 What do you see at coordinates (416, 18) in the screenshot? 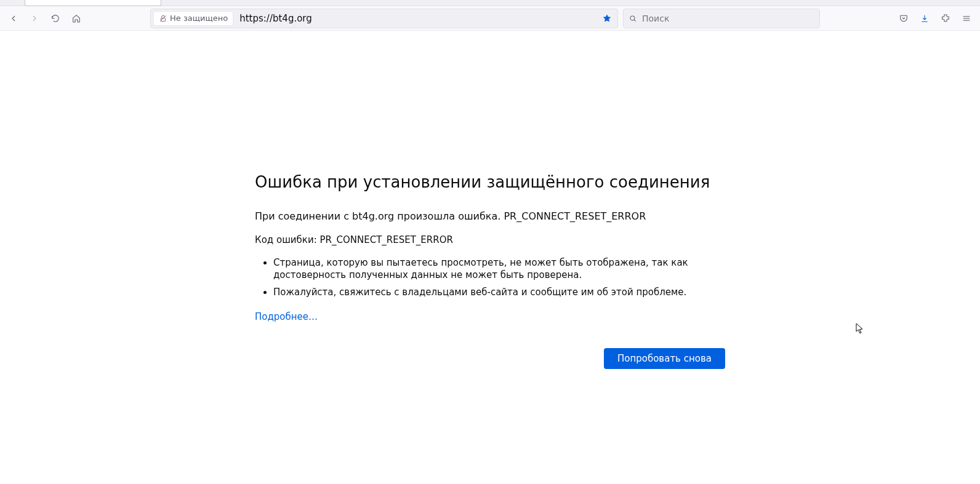
I see `url-input` at bounding box center [416, 18].